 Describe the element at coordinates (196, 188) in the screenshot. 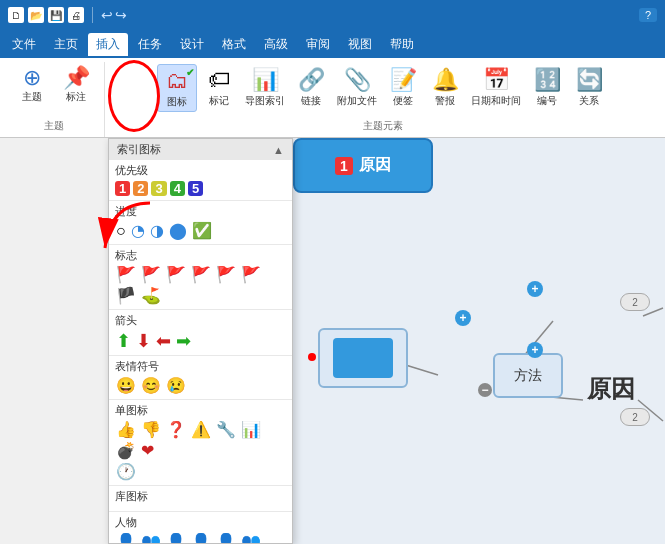

I see `priority-5: 5` at that location.